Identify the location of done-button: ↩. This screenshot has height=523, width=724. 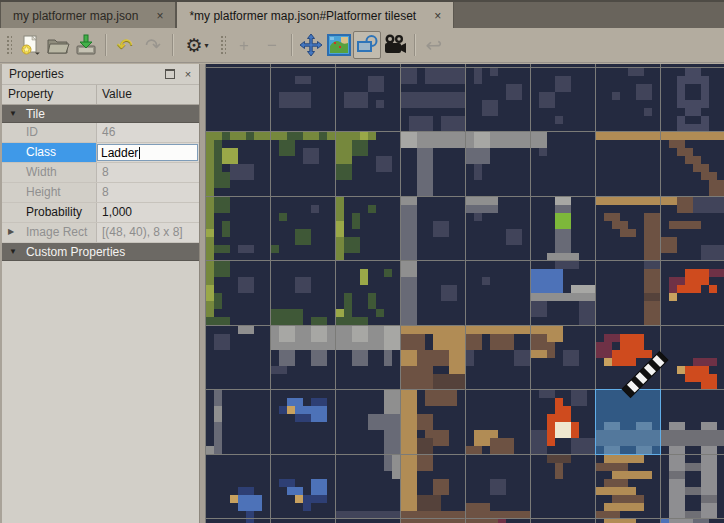
(434, 45).